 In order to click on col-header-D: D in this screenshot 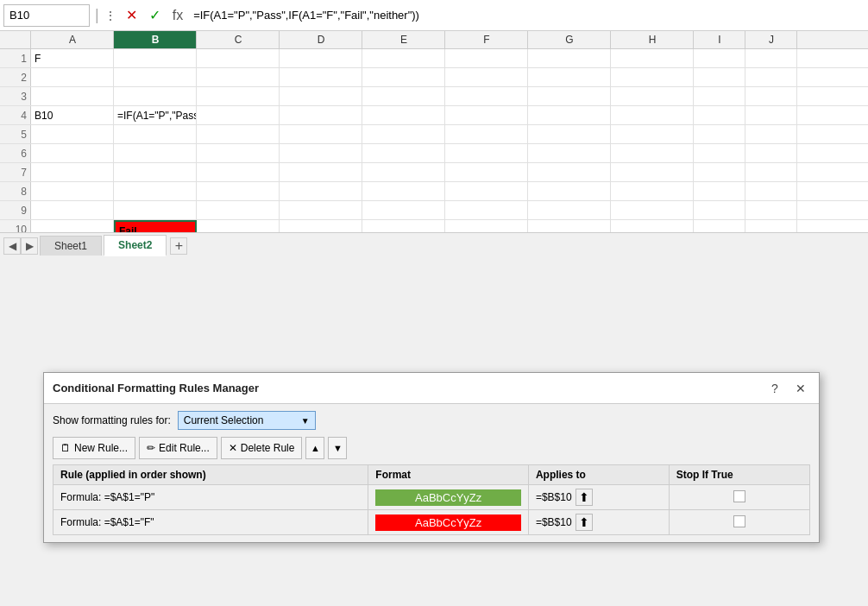, I will do `click(321, 40)`.